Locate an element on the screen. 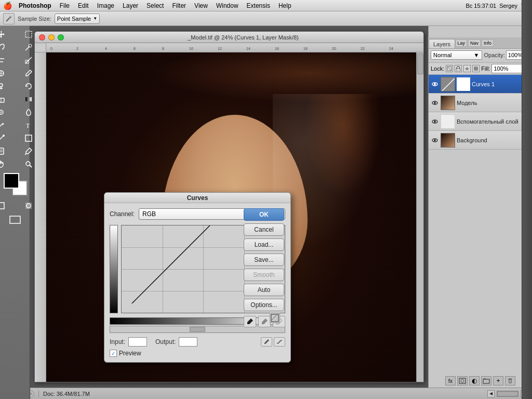  layer-name-model: Модель is located at coordinates (494, 103).